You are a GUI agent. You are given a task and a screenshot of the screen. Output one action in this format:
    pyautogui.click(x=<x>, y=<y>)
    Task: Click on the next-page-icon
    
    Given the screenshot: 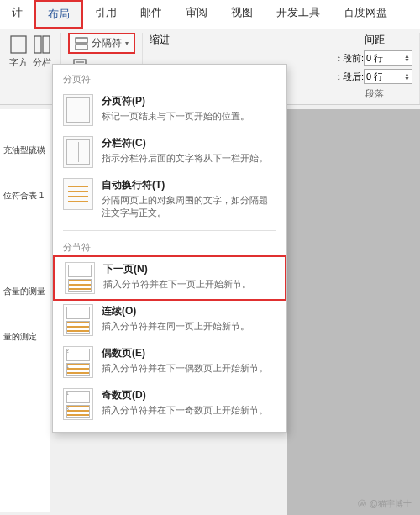 What is the action you would take?
    pyautogui.click(x=80, y=278)
    